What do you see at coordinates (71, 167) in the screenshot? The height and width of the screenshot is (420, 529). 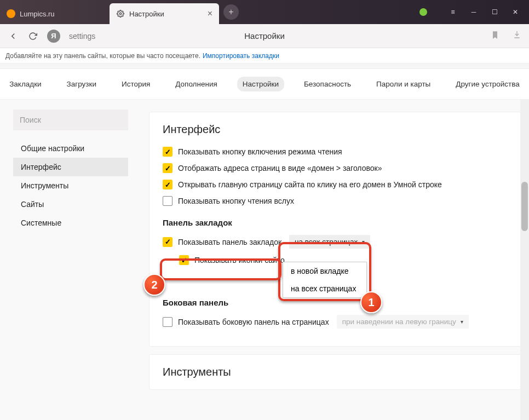 I see `sidebar-item-interface: Интерфейс` at bounding box center [71, 167].